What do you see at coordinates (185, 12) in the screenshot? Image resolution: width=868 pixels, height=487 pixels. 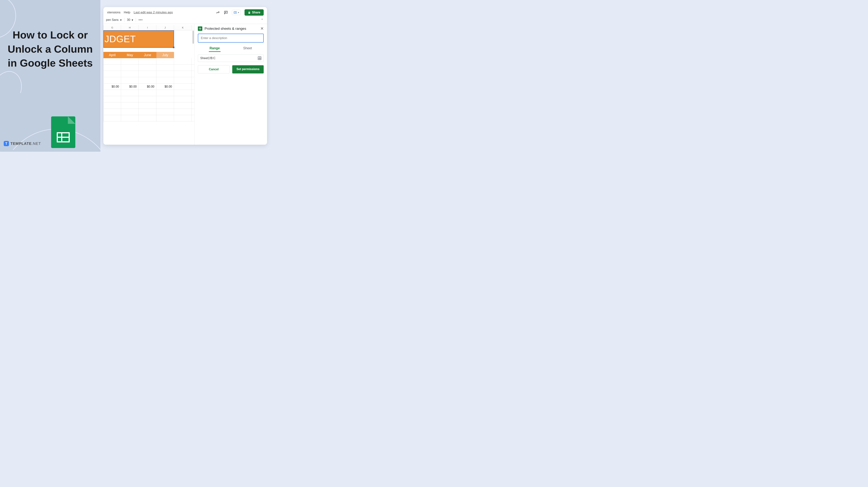 I see `window-topbar: xtensions Help Last edit was 2 minutes a…` at bounding box center [185, 12].